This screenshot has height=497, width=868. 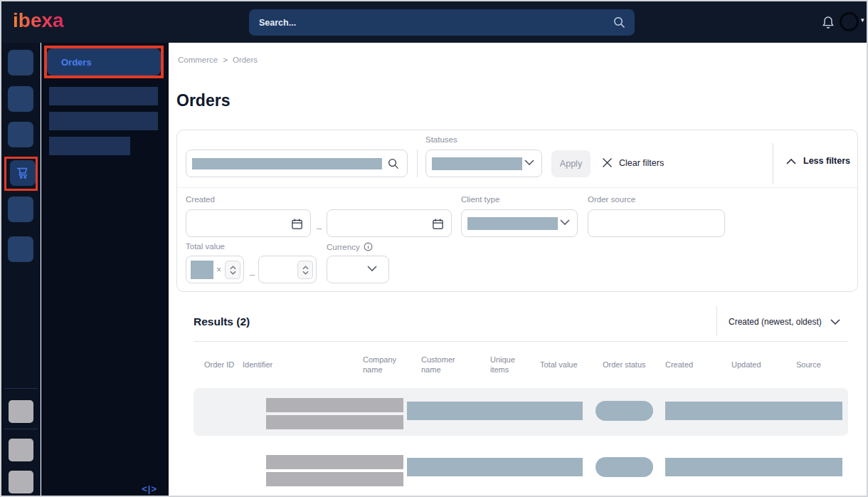 What do you see at coordinates (850, 21) in the screenshot?
I see `user-avatar` at bounding box center [850, 21].